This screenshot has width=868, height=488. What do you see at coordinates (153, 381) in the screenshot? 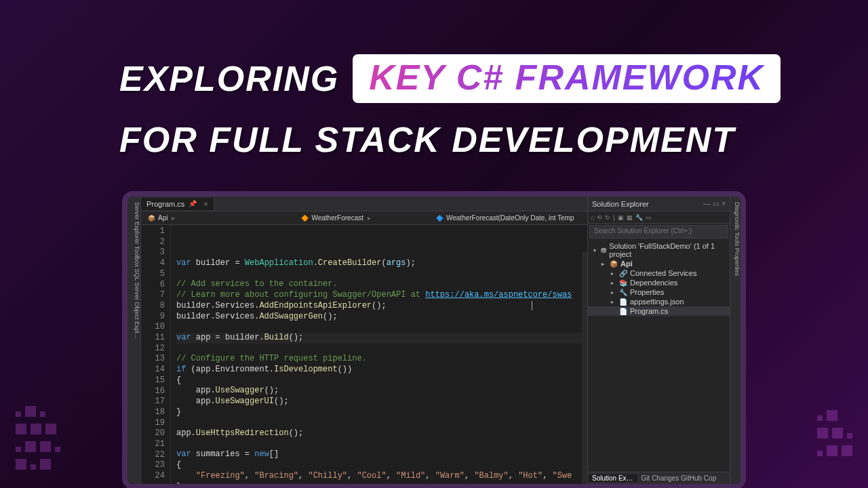
I see `line-number: 15` at bounding box center [153, 381].